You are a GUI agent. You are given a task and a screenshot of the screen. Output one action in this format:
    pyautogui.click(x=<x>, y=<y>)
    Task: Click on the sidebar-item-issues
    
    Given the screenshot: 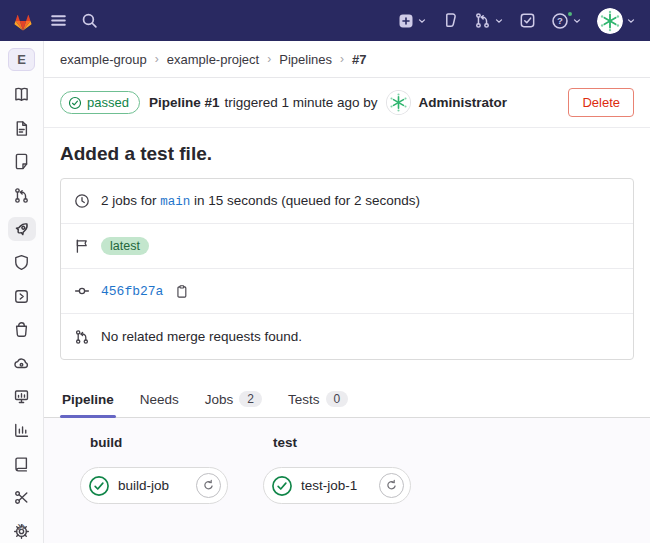 What is the action you would take?
    pyautogui.click(x=22, y=162)
    